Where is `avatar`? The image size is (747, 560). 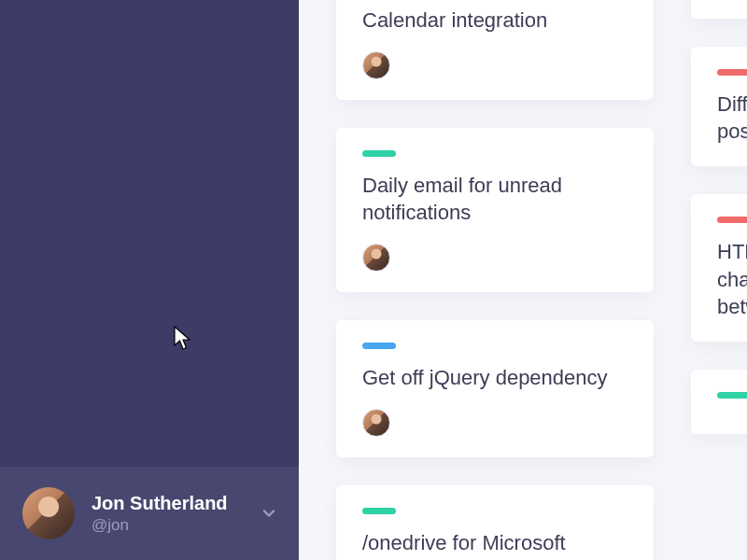 avatar is located at coordinates (49, 513).